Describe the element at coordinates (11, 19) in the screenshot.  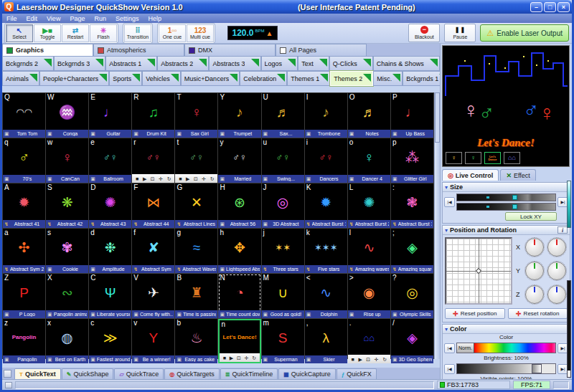
I see `menu-file: File` at that location.